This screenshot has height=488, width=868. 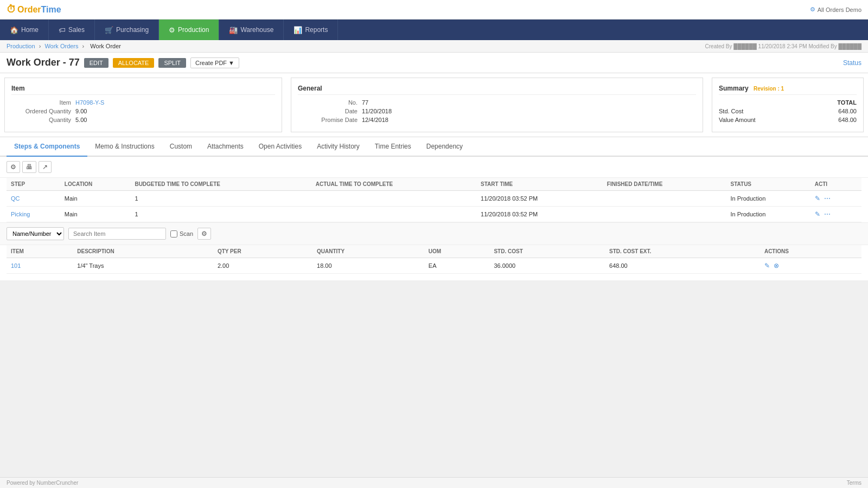 What do you see at coordinates (143, 105) in the screenshot?
I see `item-panel: Item Item H7098-Y-S Ordered Quantity 9.0…` at bounding box center [143, 105].